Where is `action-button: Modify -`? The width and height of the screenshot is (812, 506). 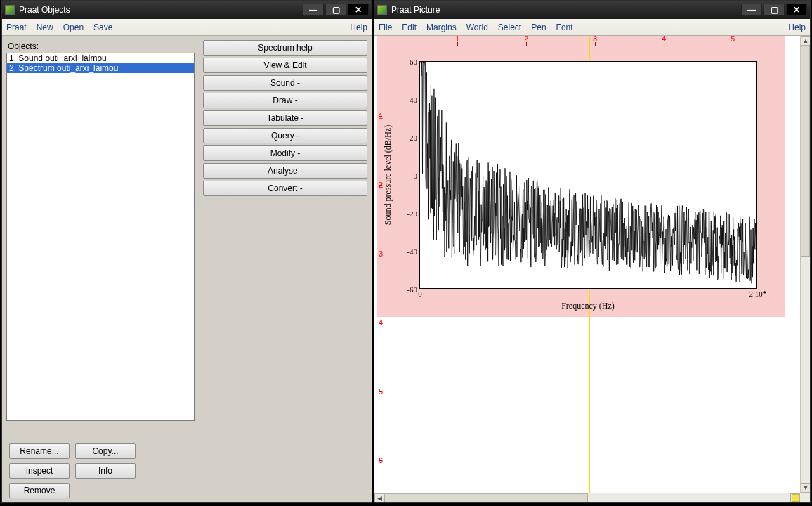
action-button: Modify - is located at coordinates (285, 153).